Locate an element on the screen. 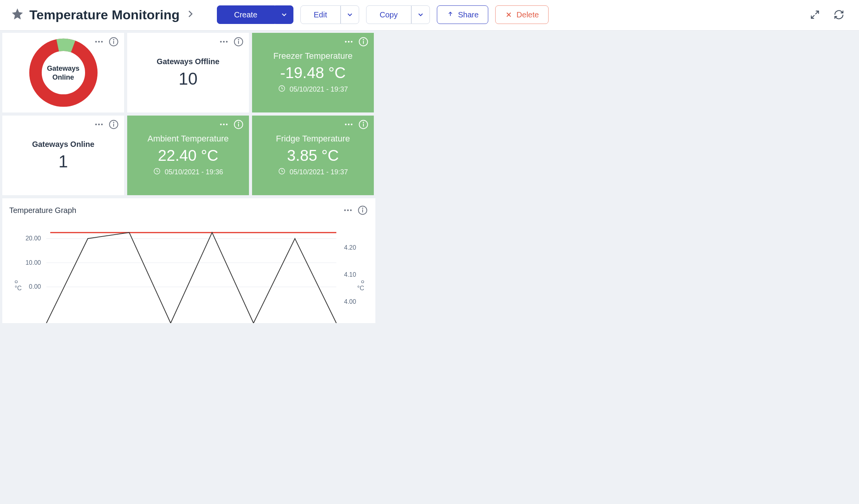  delete-label: Delete is located at coordinates (528, 15).